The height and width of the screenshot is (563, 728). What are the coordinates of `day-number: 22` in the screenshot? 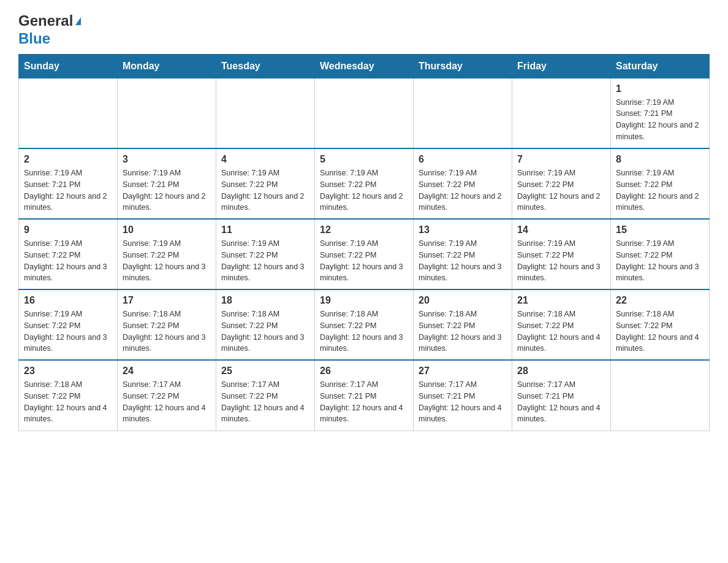 It's located at (660, 301).